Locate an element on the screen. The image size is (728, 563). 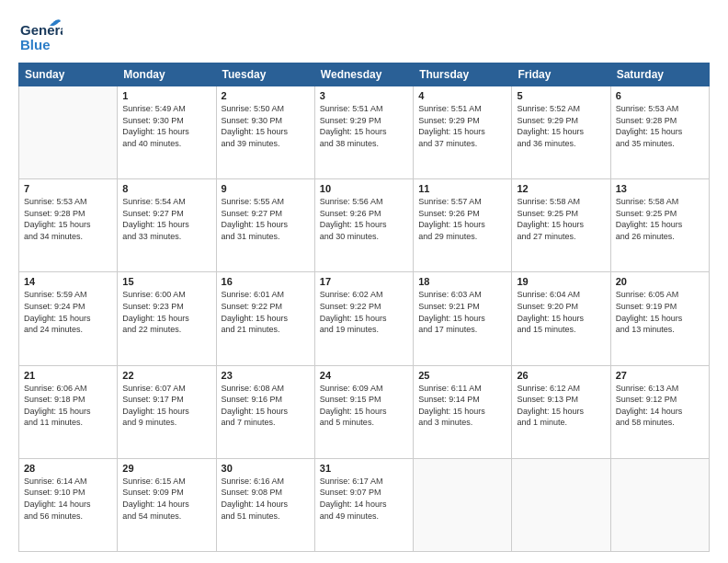
calendar-cell: 20Sunrise: 6:05 AM Sunset: 9:19 PM Dayli… is located at coordinates (660, 318).